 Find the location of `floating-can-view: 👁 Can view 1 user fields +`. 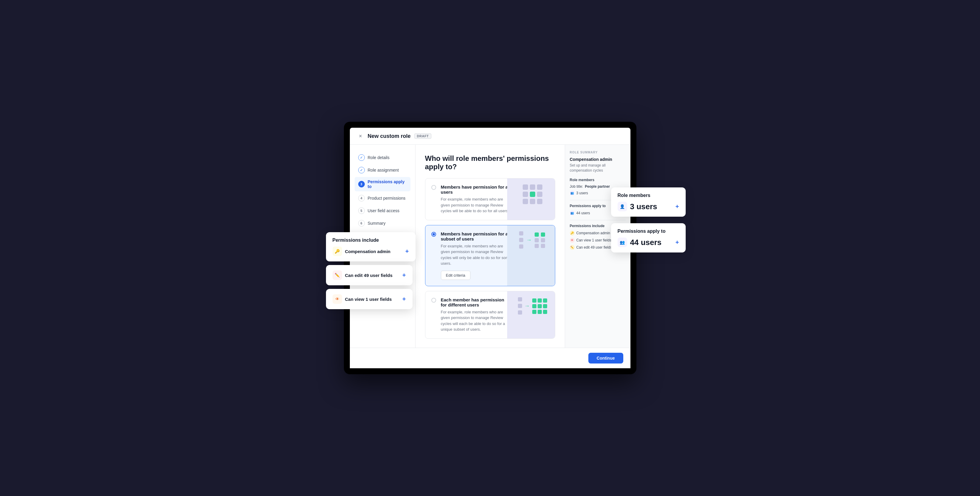

floating-can-view: 👁 Can view 1 user fields + is located at coordinates (369, 299).